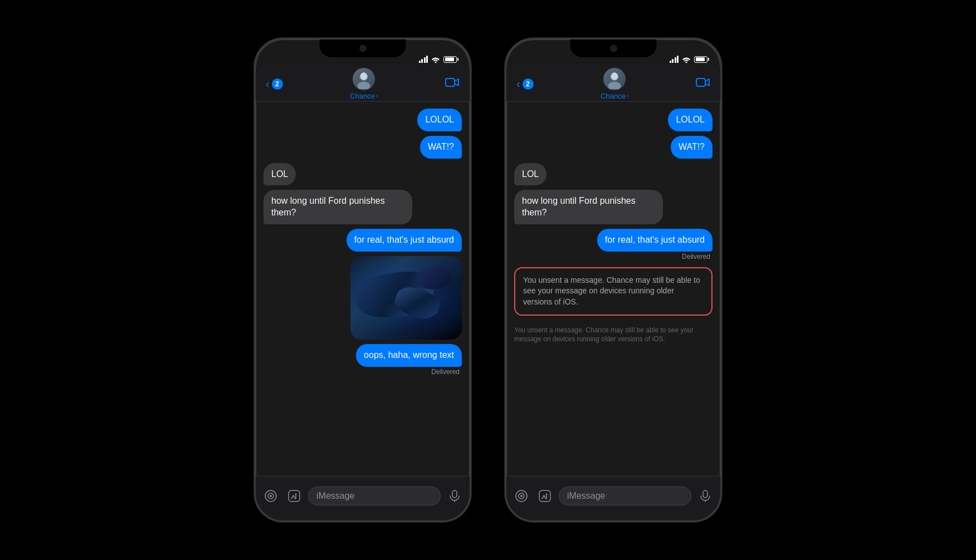 The image size is (976, 560). What do you see at coordinates (280, 175) in the screenshot?
I see `bubble-lol: LOL` at bounding box center [280, 175].